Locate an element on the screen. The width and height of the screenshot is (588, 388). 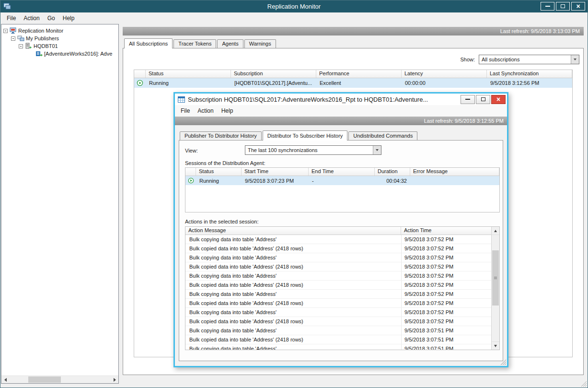
window-resize-grip is located at coordinates (584, 384).